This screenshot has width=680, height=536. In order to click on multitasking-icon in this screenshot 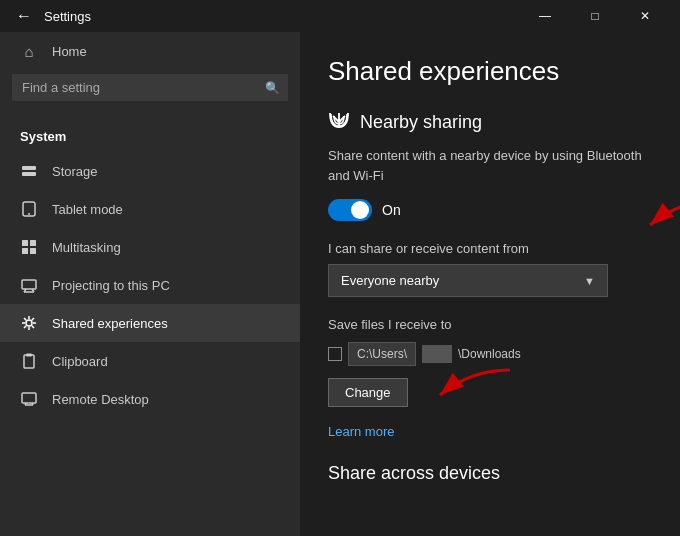, I will do `click(29, 247)`.